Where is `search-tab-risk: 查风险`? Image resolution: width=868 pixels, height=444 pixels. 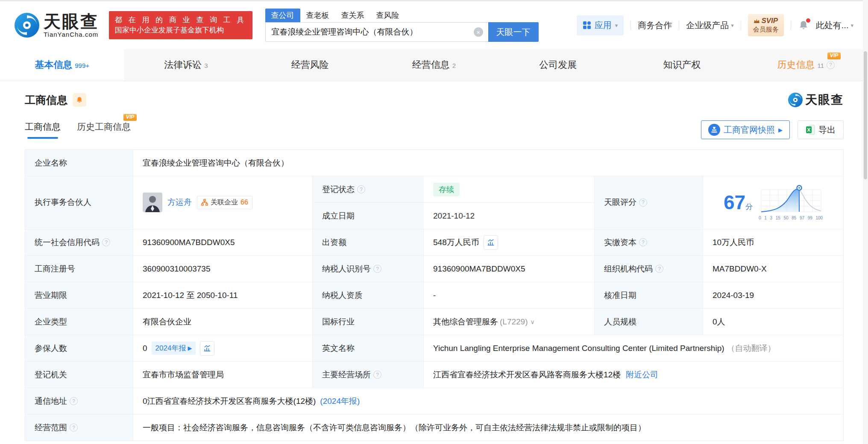
search-tab-risk: 查风险 is located at coordinates (388, 15).